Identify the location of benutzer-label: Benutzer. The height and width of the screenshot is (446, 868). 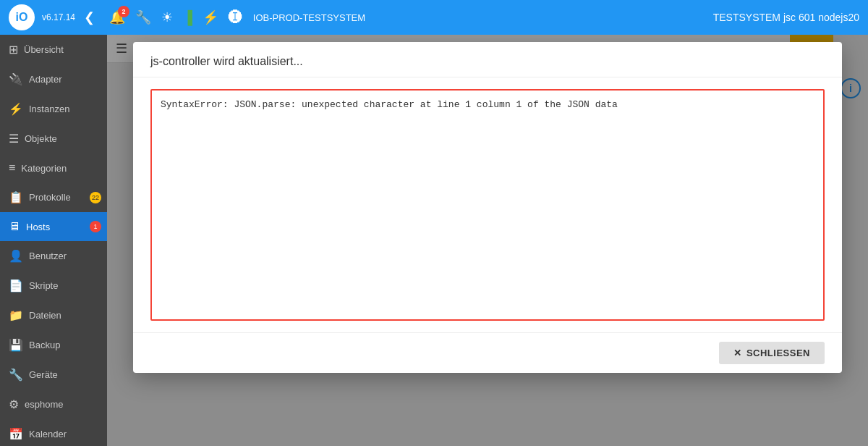
(48, 256).